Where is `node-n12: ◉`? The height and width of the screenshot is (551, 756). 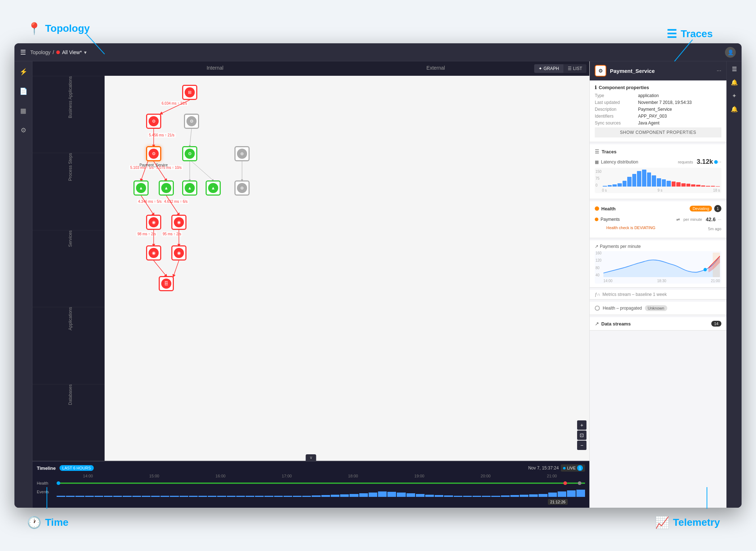
node-n12: ◉ is located at coordinates (154, 222).